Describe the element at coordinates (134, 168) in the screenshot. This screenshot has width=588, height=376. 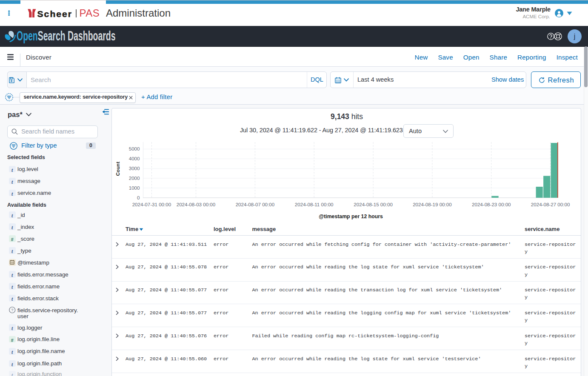
I see `svg-text: 3000` at that location.